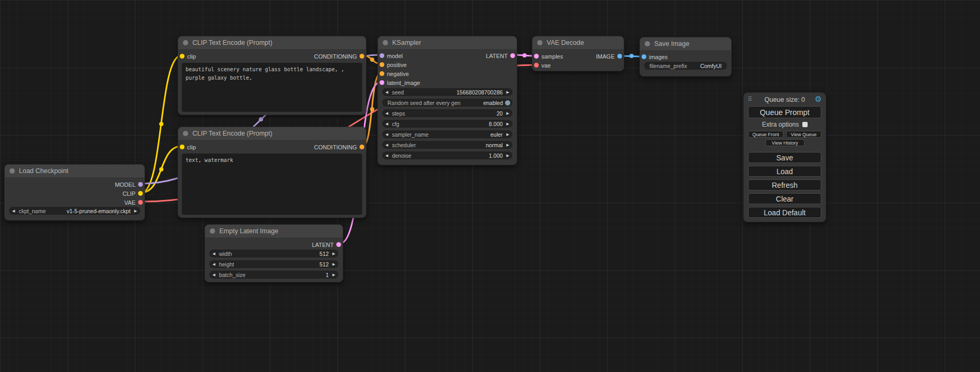 The height and width of the screenshot is (372, 980). Describe the element at coordinates (537, 56) in the screenshot. I see `input-dot-samples` at that location.